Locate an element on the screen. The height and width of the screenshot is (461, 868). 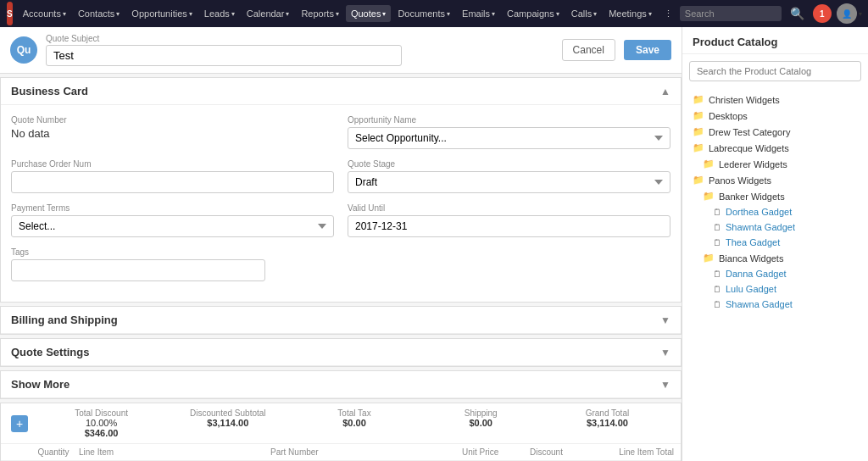
catalog-folder-item: 📁Desktops is located at coordinates (775, 115).